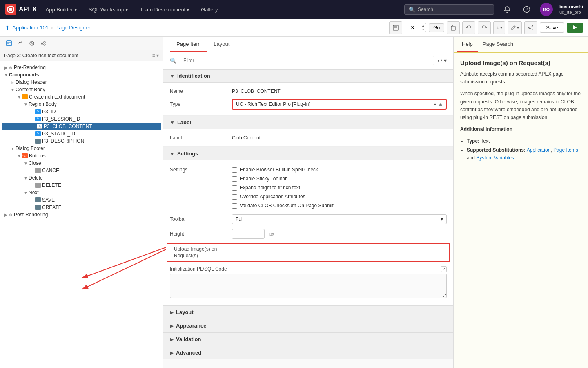 This screenshot has width=588, height=368. I want to click on tree-region-body: ▼ Region Body, so click(82, 104).